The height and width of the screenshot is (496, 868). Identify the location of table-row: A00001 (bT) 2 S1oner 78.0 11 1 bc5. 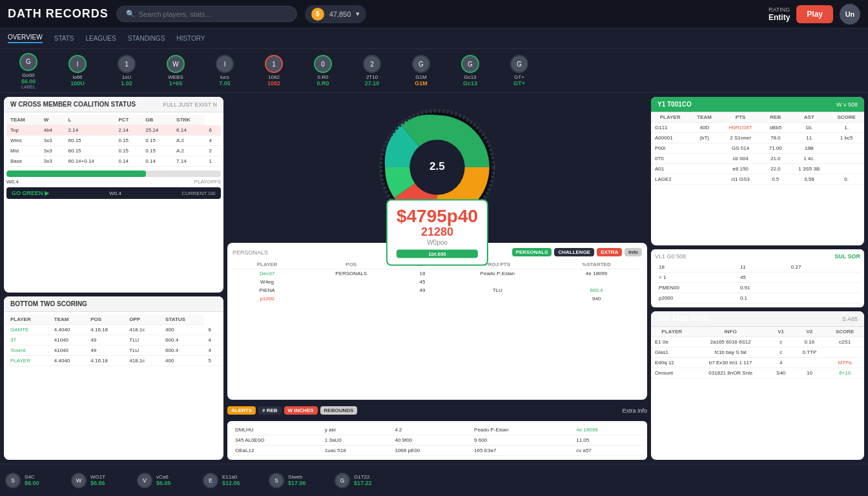
(758, 138).